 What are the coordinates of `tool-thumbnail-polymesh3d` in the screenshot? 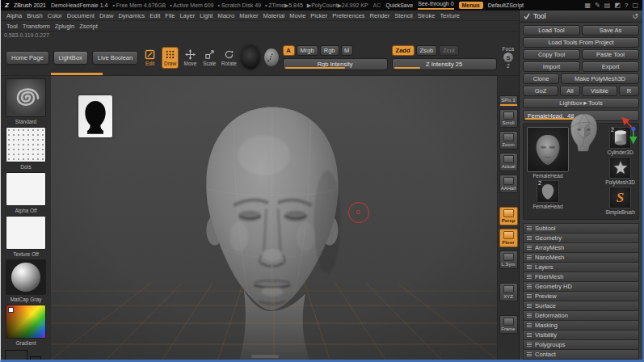 It's located at (621, 168).